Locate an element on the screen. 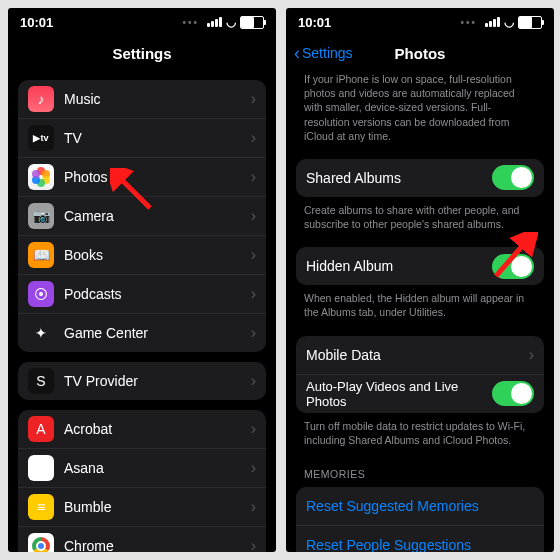  bumble-icon: ≡ is located at coordinates (41, 507).